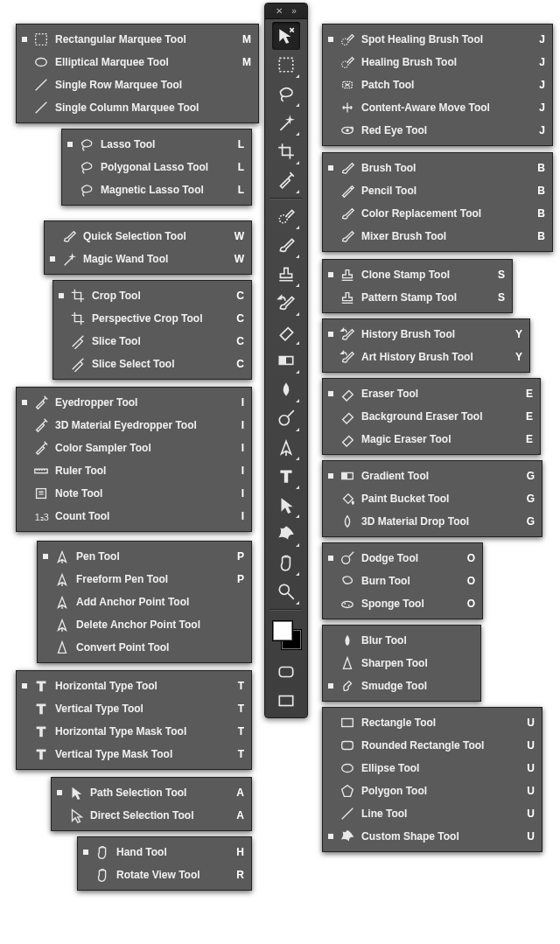 Image resolution: width=560 pixels, height=944 pixels. I want to click on tool-option-line: Line ToolU, so click(432, 814).